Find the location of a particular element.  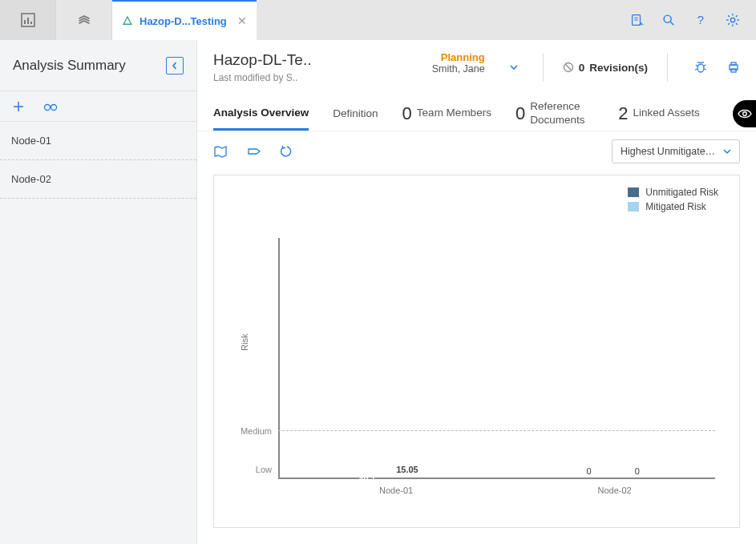

tab-analysis-overview: Analysis Overview is located at coordinates (261, 114).